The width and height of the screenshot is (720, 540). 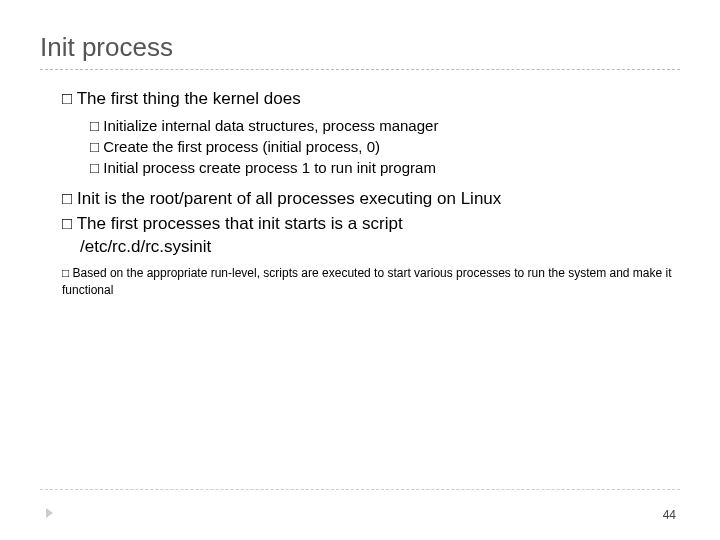 I want to click on bullet-sub: /etc/rc.d/rc.sysinit, so click(x=371, y=248).